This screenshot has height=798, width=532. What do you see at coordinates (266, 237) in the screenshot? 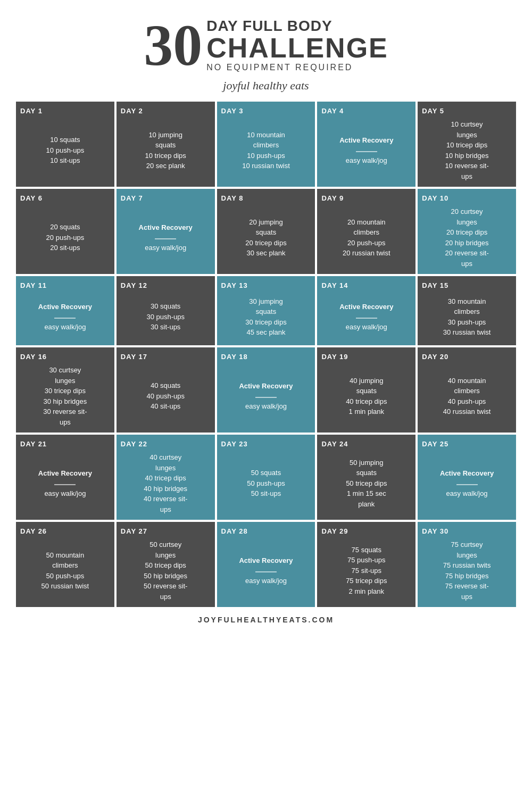
I see `day-content: 20 jumpingsquats20 tricep dips30 sec pla…` at bounding box center [266, 237].